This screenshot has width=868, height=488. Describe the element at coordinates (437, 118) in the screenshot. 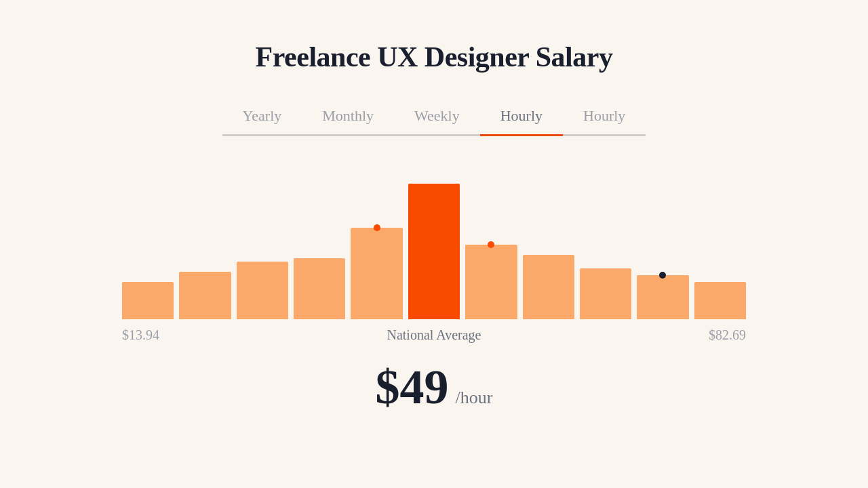

I see `tab-weekly: Weekly` at that location.